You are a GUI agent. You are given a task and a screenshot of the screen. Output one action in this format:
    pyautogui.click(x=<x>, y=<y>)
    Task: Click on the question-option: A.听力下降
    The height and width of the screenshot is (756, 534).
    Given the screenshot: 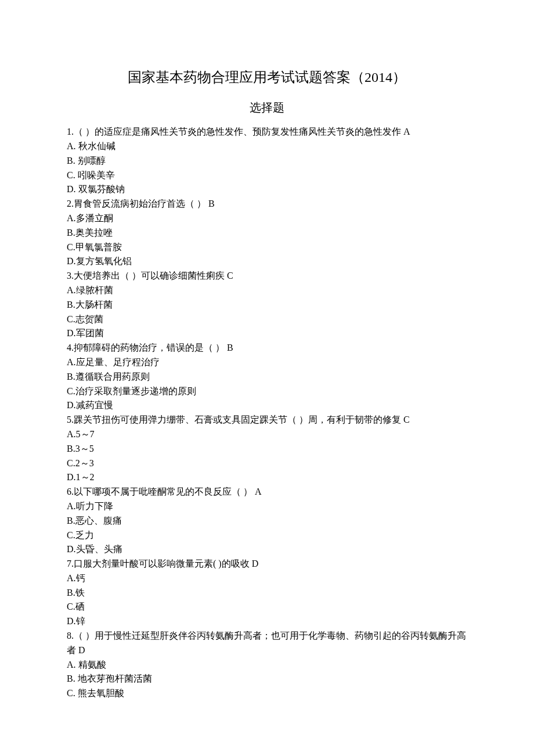 What is the action you would take?
    pyautogui.click(x=267, y=506)
    